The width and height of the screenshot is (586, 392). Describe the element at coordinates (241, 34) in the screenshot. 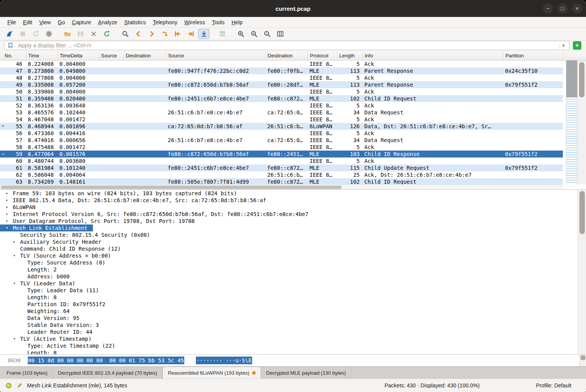

I see `zoom-in-button` at that location.